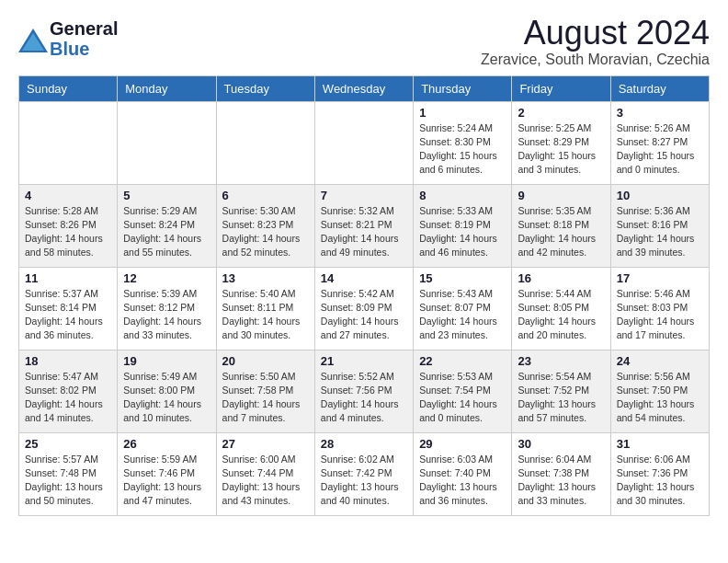  I want to click on day-info: Sunrise: 5:44 AM Sunset: 8:05 PM Dayligh…, so click(561, 315).